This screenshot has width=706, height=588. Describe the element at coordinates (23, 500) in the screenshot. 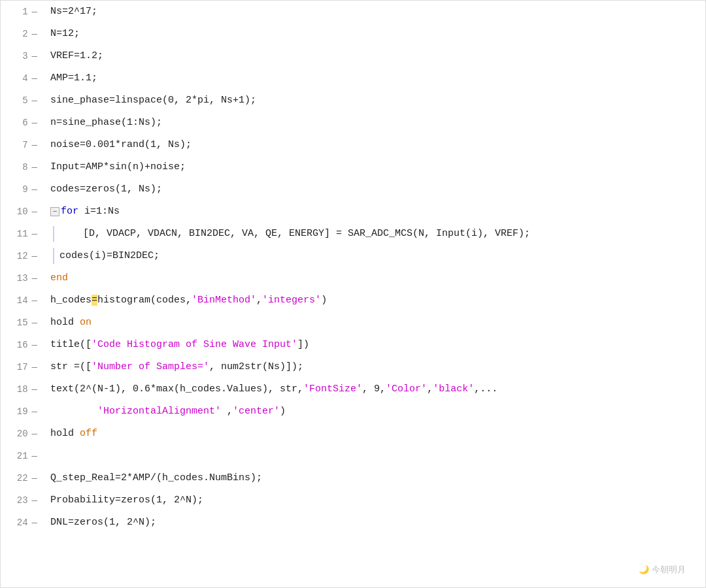

I see `line-number: 23—` at that location.